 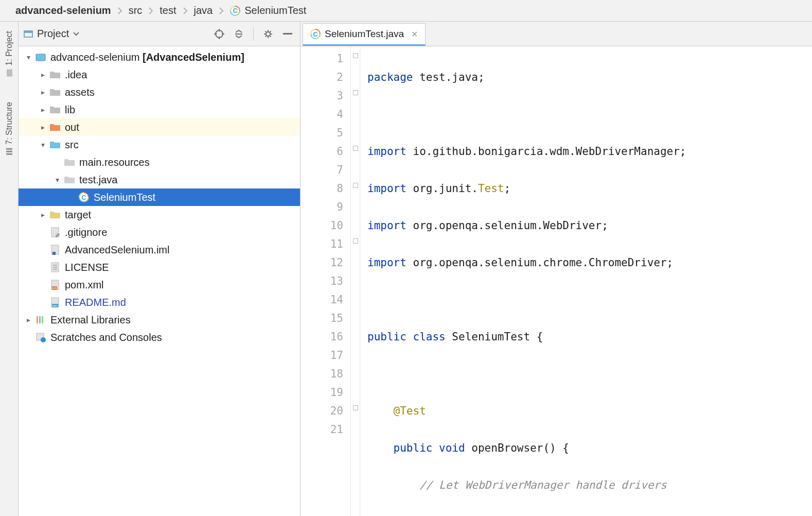 What do you see at coordinates (322, 114) in the screenshot?
I see `line-number: 4` at bounding box center [322, 114].